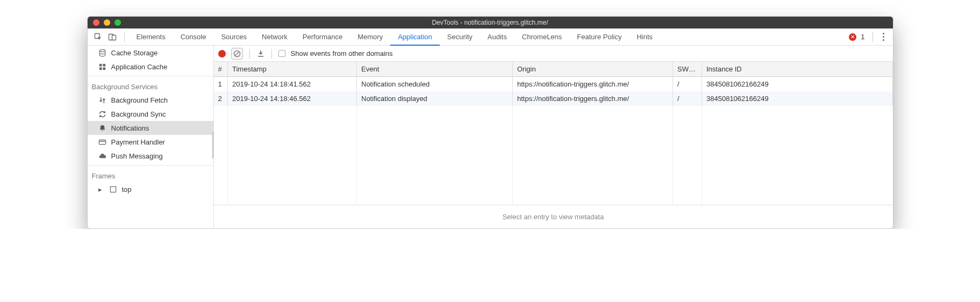 The width and height of the screenshot is (980, 302). What do you see at coordinates (342, 54) in the screenshot?
I see `show-other-domains-label: Show events from other domains` at bounding box center [342, 54].